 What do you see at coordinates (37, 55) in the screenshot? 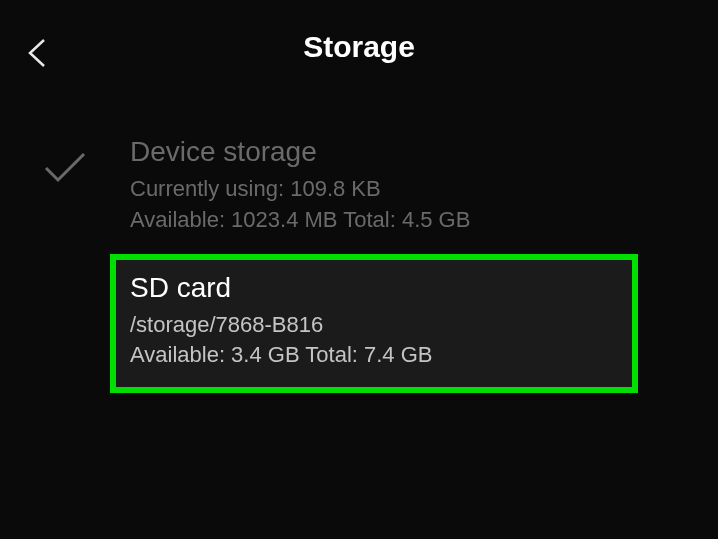
I see `back-icon` at bounding box center [37, 55].